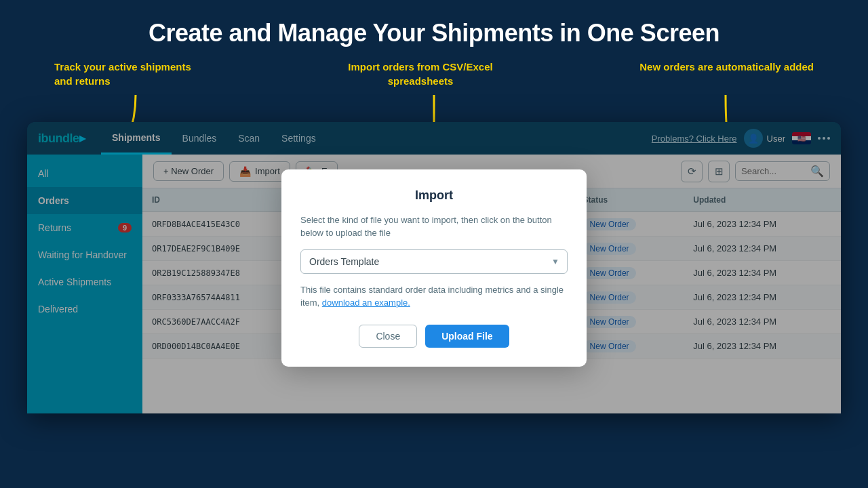 Image resolution: width=868 pixels, height=488 pixels. I want to click on hero-title: Create and Manage Your Shipments in One …, so click(434, 33).